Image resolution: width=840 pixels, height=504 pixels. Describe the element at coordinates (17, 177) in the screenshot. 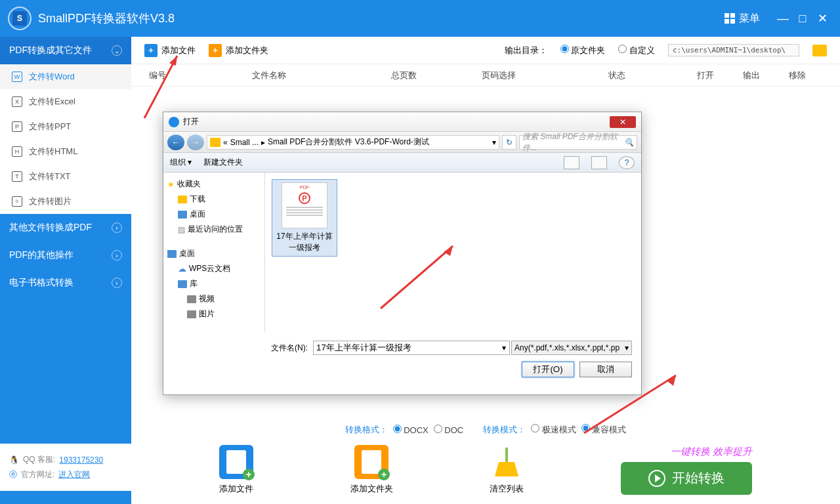

I see `txt-icon: T` at that location.